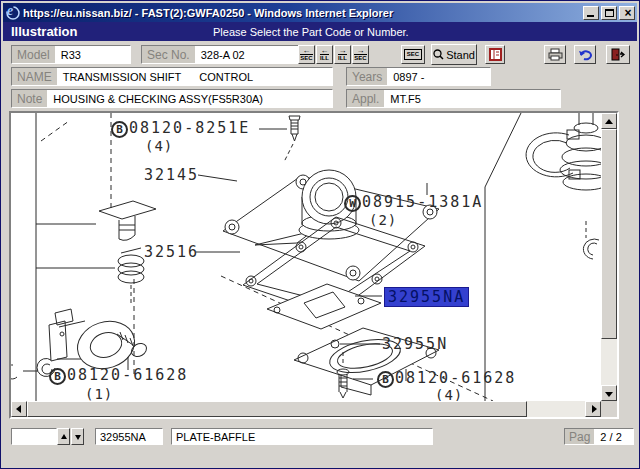 The width and height of the screenshot is (640, 469). What do you see at coordinates (593, 409) in the screenshot?
I see `scroll-right-button` at bounding box center [593, 409].